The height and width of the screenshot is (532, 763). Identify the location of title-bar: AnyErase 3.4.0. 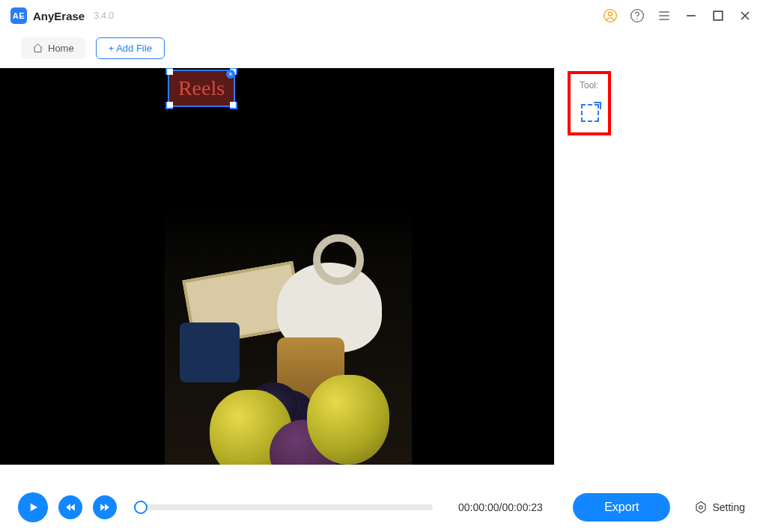
(382, 16).